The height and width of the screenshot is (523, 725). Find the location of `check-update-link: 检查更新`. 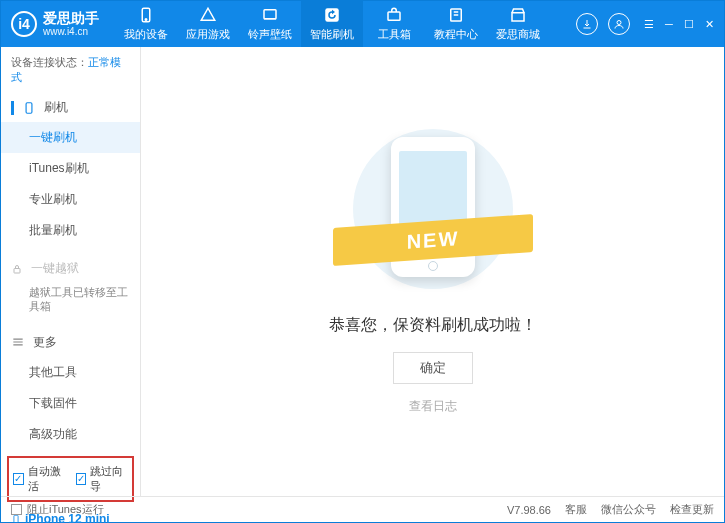

check-update-link: 检查更新 is located at coordinates (692, 510).